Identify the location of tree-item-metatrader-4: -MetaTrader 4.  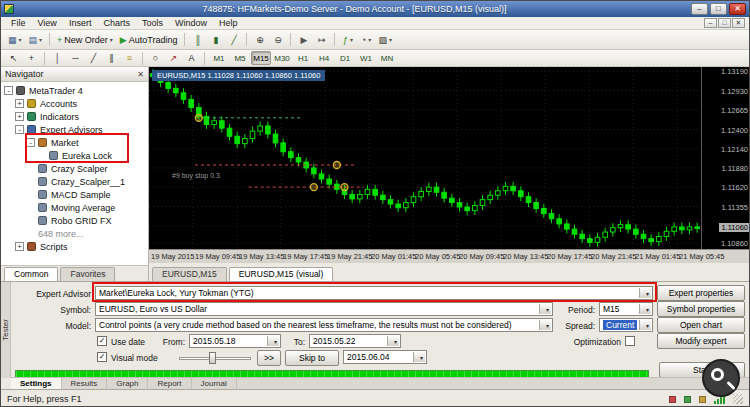
(74, 90).